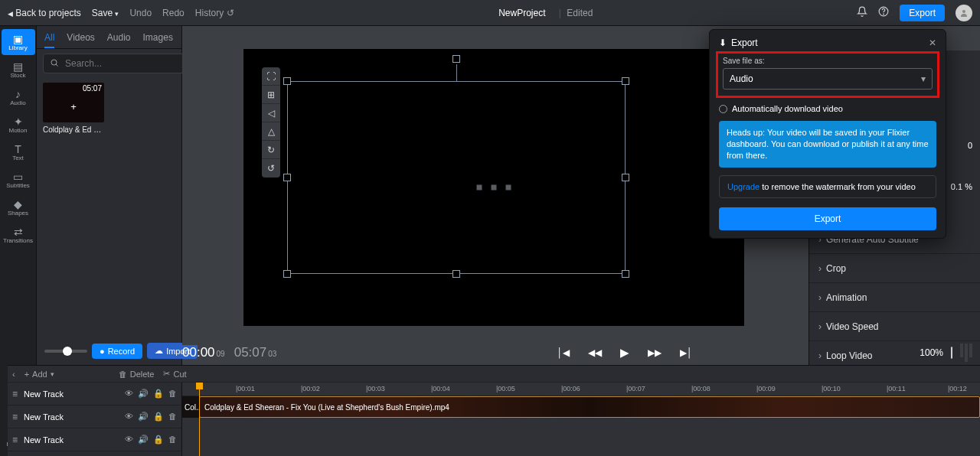 The width and height of the screenshot is (980, 456). What do you see at coordinates (271, 77) in the screenshot?
I see `fit-icon: ⛶` at bounding box center [271, 77].